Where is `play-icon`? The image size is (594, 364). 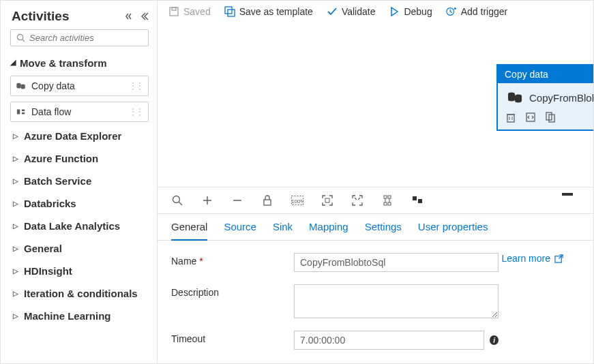
play-icon is located at coordinates (394, 12).